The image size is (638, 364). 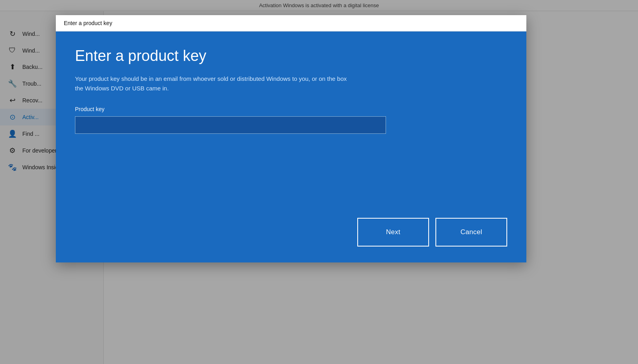 I want to click on dialog-titlebar: Enter a product key, so click(x=291, y=23).